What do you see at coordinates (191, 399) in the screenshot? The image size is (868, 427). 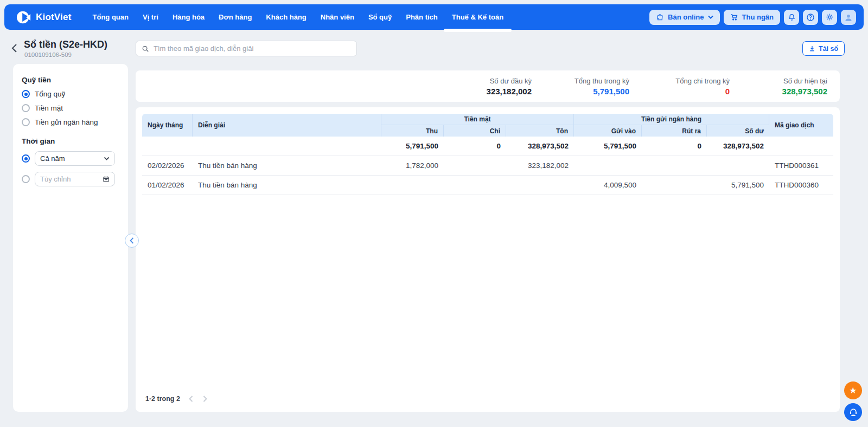 I see `pagination-prev-button` at bounding box center [191, 399].